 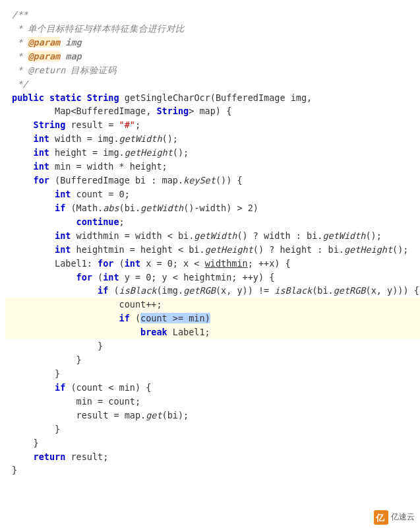 I want to click on code-line-18: int heightmin = height < bi.getHeight() …, so click(x=212, y=249).